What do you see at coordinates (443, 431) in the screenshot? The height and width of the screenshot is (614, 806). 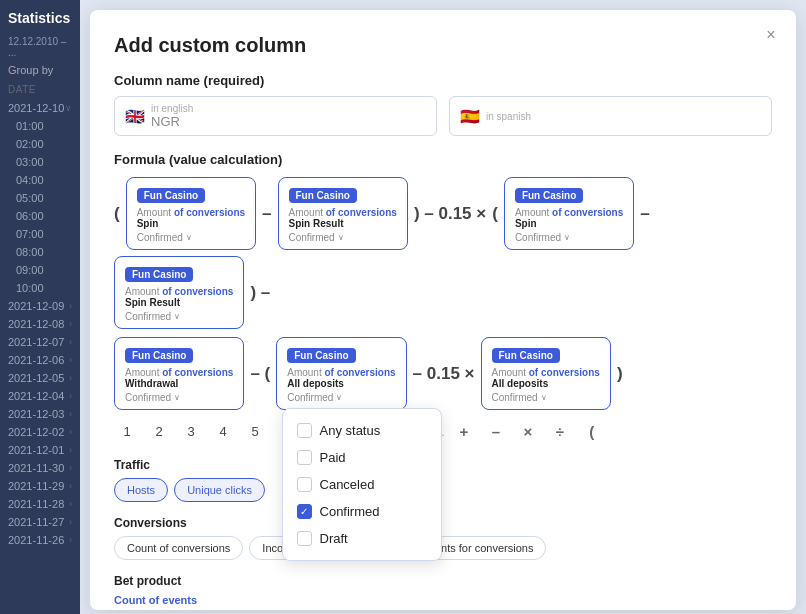 I see `number-pad: 1 2 3 4 5 6 7 8 9 0 . . + – × ÷ (` at bounding box center [443, 431].